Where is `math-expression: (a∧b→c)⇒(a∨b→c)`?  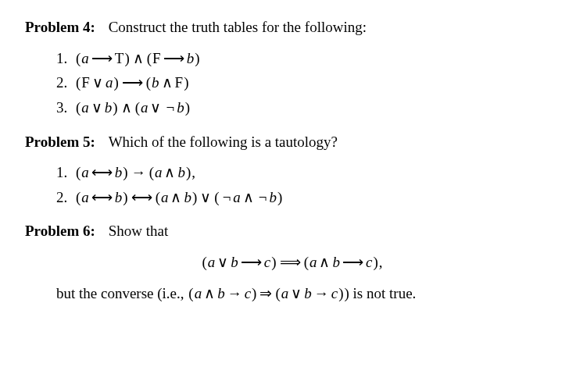
math-expression: (a∧b→c)⇒(a∨b→c) is located at coordinates (266, 294).